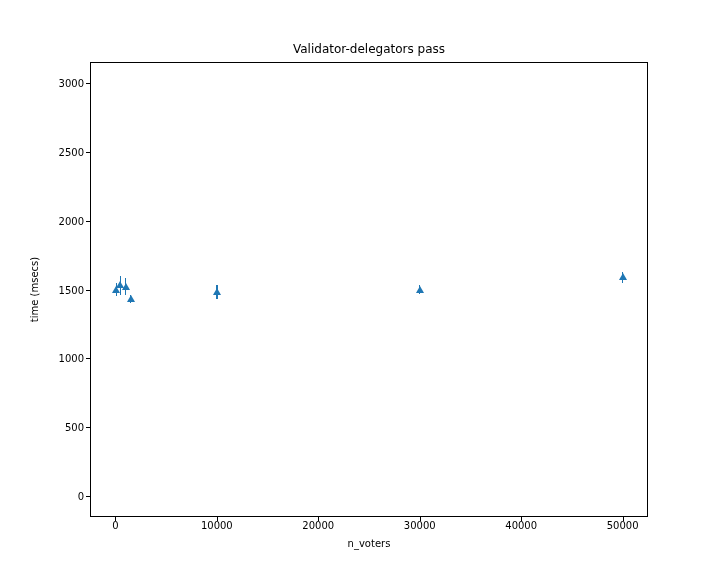 The height and width of the screenshot is (576, 720). Describe the element at coordinates (623, 526) in the screenshot. I see `x-tick-label: 50000` at that location.